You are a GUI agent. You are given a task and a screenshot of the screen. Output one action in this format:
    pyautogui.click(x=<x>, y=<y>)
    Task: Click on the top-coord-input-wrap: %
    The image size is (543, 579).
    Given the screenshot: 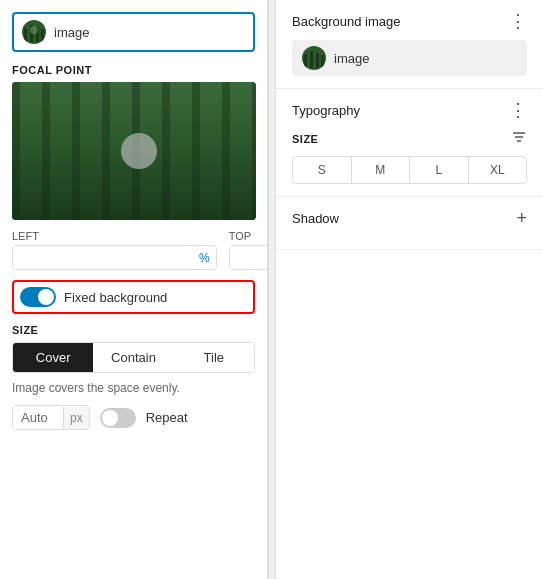 What is the action you would take?
    pyautogui.click(x=248, y=258)
    